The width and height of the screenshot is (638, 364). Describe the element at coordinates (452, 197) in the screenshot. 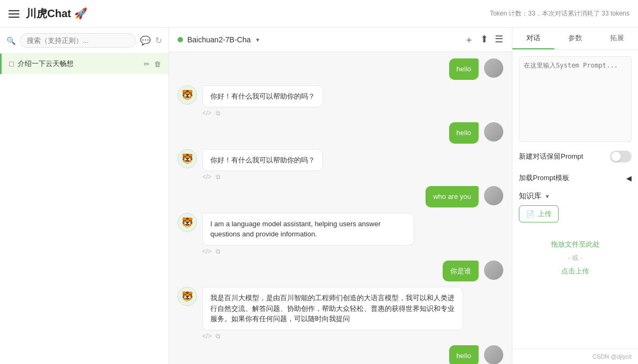

I see `user-bubble: who are you` at that location.